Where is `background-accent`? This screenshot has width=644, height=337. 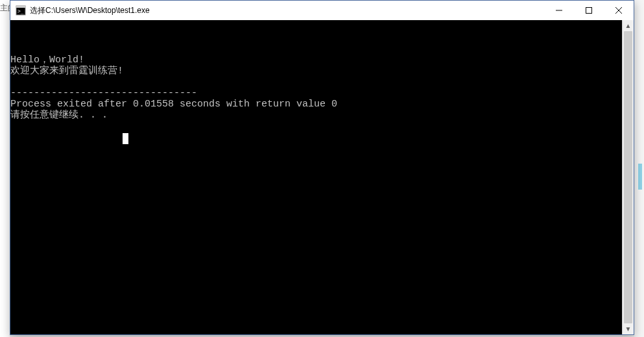 background-accent is located at coordinates (640, 177).